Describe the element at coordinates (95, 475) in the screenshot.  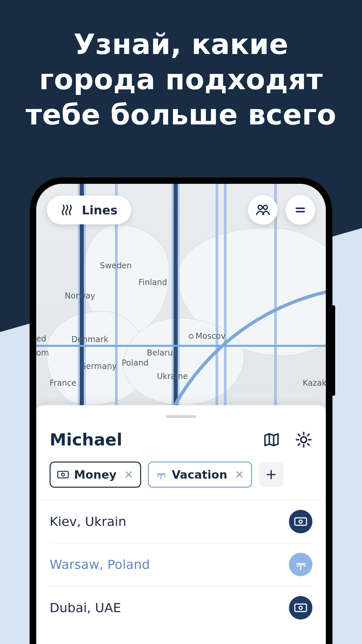
I see `chip-money: Money ✕` at that location.